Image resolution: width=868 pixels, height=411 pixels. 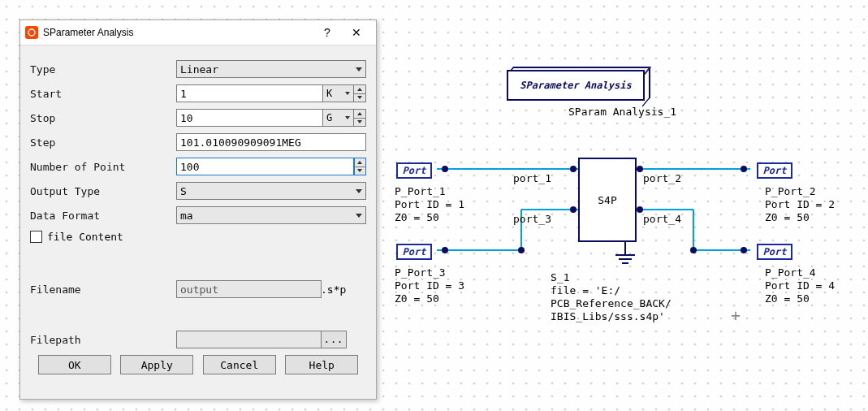 What do you see at coordinates (103, 94) in the screenshot?
I see `start-label: Start` at bounding box center [103, 94].